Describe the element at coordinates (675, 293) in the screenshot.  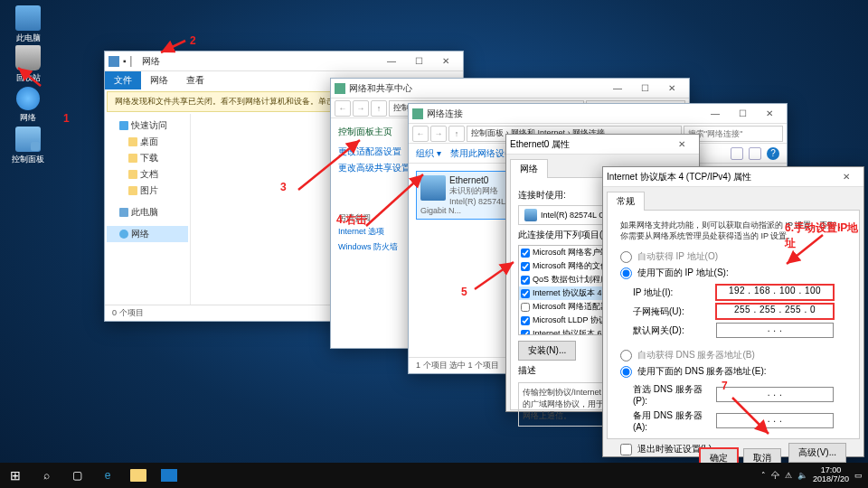
I see `ip-label: IP 地址(I):` at that location.